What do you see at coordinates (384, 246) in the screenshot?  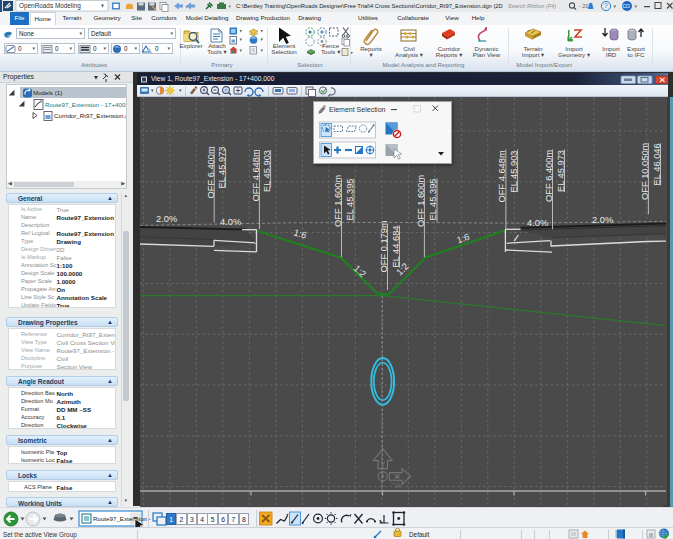 I see `svg-text: OFF 0.179m` at bounding box center [384, 246].